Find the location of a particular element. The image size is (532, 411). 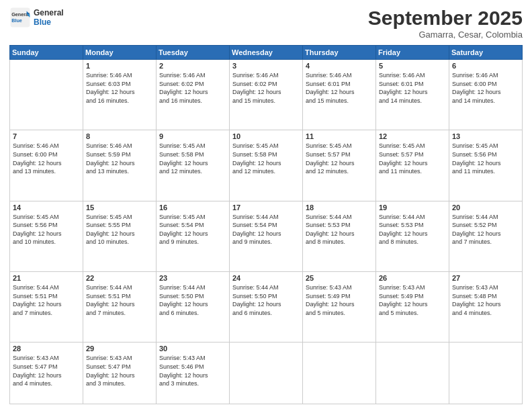

day-number: 10 is located at coordinates (266, 136).